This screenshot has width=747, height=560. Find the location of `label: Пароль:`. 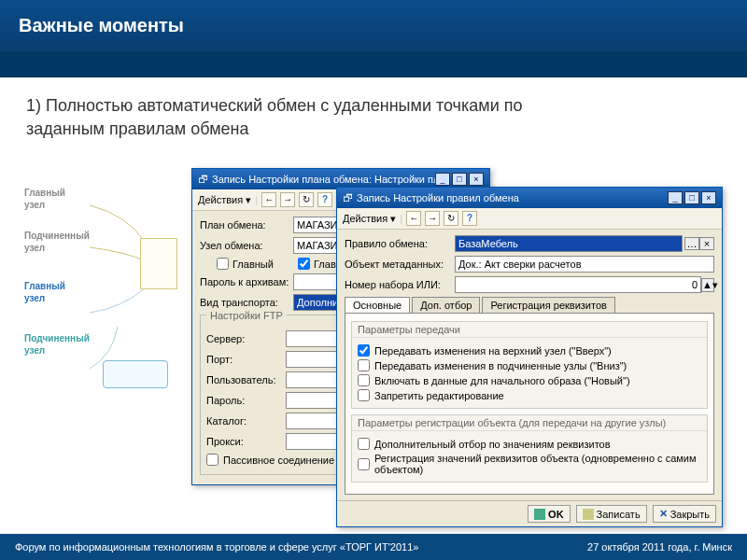

label: Пароль: is located at coordinates (247, 400).